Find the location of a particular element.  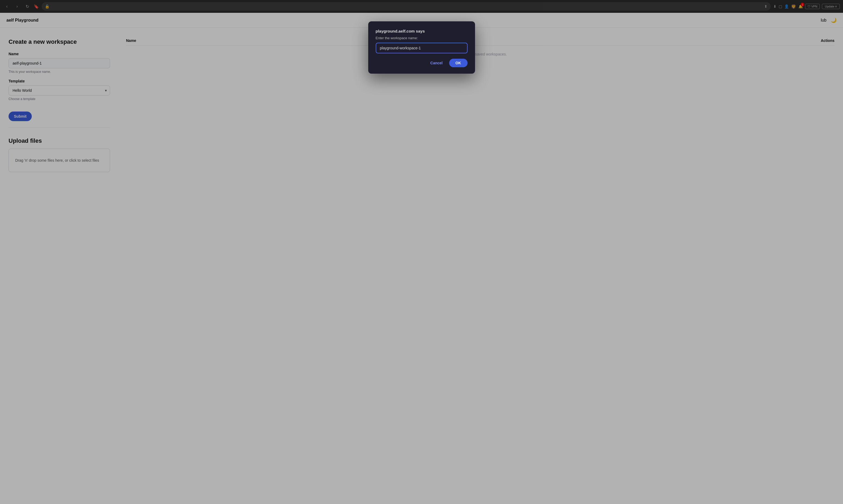

modal-label: Enter the workspace name: is located at coordinates (422, 38).